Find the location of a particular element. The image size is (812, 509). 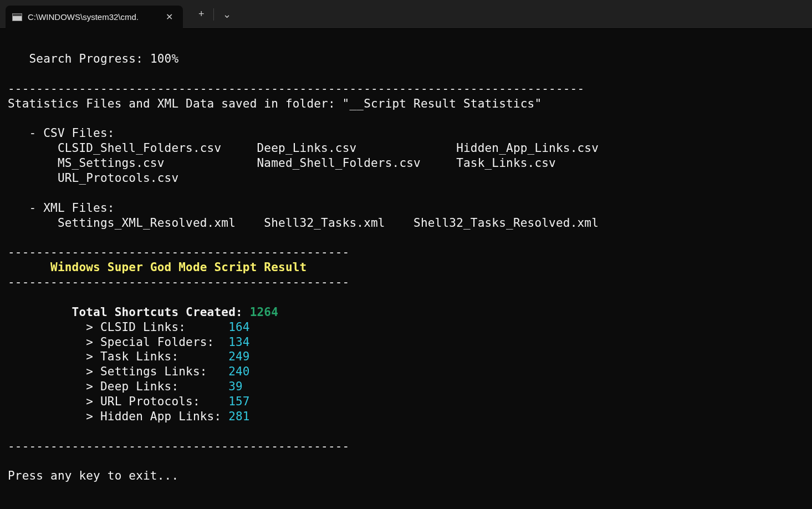

total-shortcuts: Total Shortcuts Created: 1264 is located at coordinates (143, 312).